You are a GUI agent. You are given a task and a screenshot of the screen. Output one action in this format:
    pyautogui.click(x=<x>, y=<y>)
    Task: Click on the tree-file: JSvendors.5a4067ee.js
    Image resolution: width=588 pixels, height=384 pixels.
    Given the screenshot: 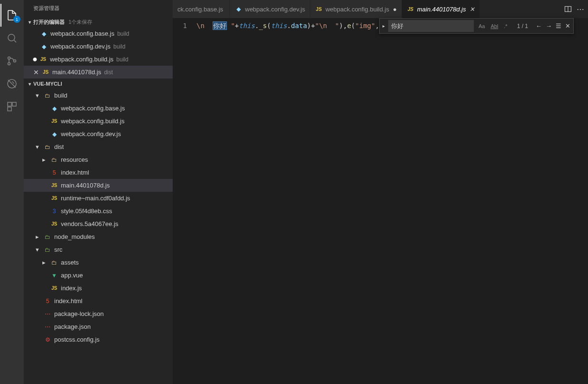 What is the action you would take?
    pyautogui.click(x=98, y=224)
    